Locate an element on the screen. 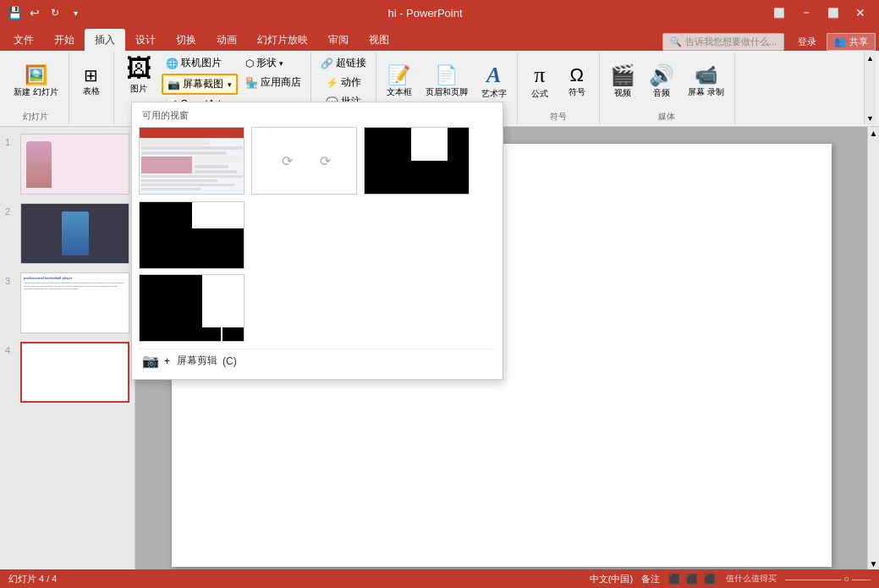 This screenshot has width=879, height=588. tab-home: 开始 is located at coordinates (64, 40).